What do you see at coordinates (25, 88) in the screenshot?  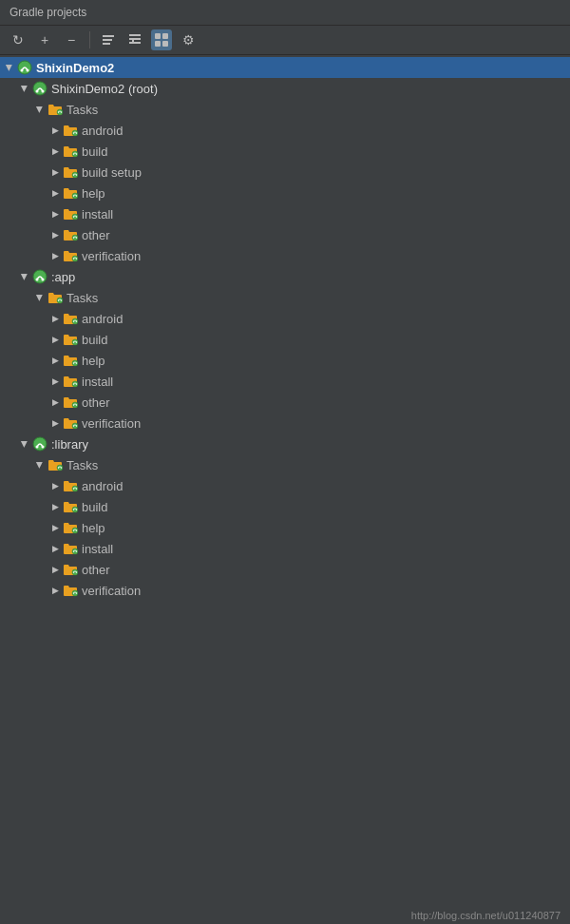 I see `module-root-arrow: ▶` at bounding box center [25, 88].